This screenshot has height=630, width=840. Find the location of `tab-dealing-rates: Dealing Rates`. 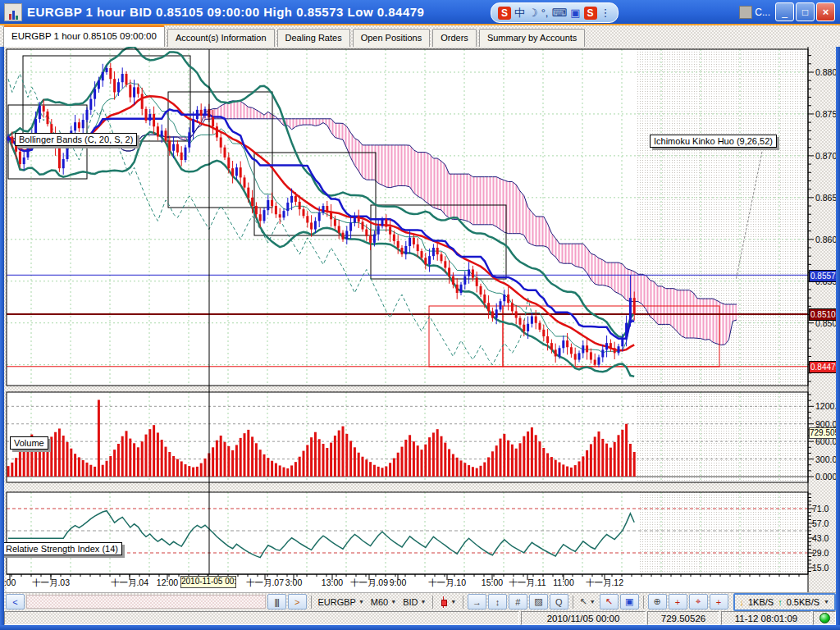

tab-dealing-rates: Dealing Rates is located at coordinates (313, 38).